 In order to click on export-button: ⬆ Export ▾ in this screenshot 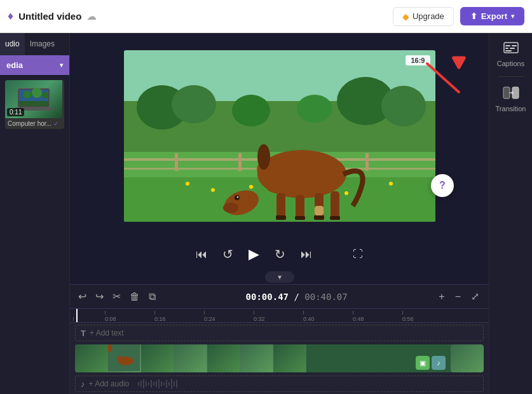, I will do `click(492, 17)`.